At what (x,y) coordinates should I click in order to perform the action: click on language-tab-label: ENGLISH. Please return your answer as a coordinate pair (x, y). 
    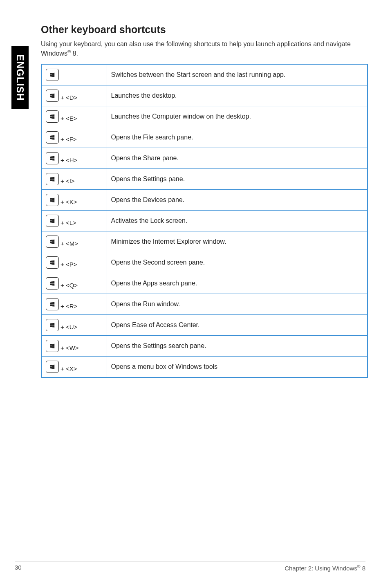
    Looking at the image, I should click on (20, 78).